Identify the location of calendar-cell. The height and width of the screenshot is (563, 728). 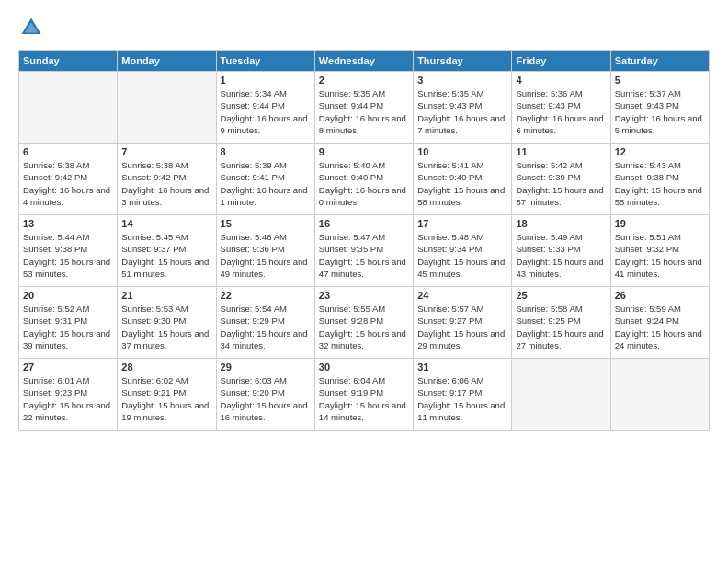
(660, 395).